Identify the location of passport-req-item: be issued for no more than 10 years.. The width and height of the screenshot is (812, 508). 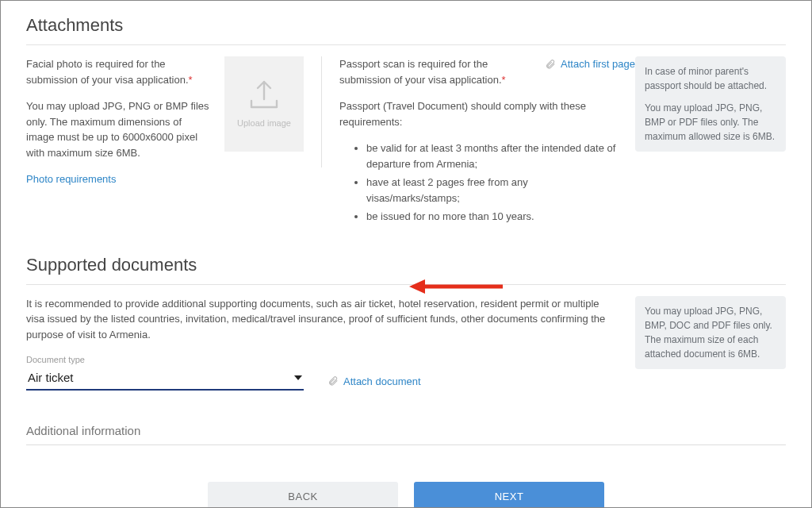
(495, 217).